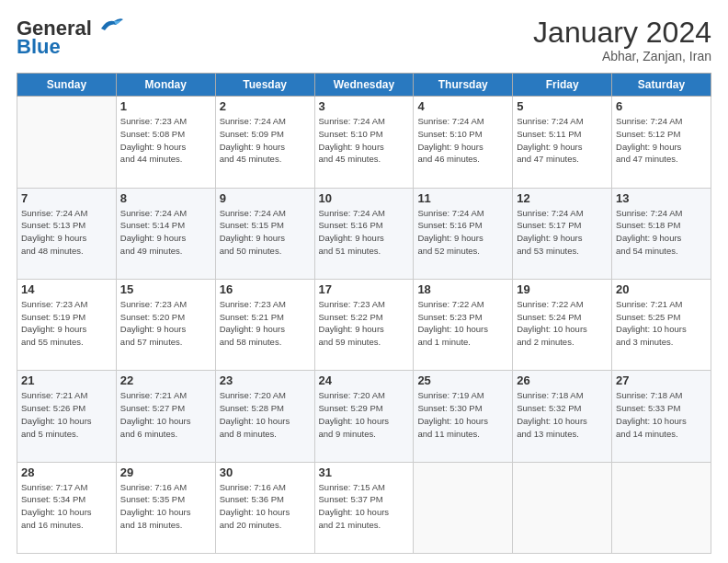 The width and height of the screenshot is (728, 563). Describe the element at coordinates (463, 234) in the screenshot. I see `calendar-day-cell: 11Sunrise: 7:24 AM Sunset: 5:16 PM Dayli…` at that location.